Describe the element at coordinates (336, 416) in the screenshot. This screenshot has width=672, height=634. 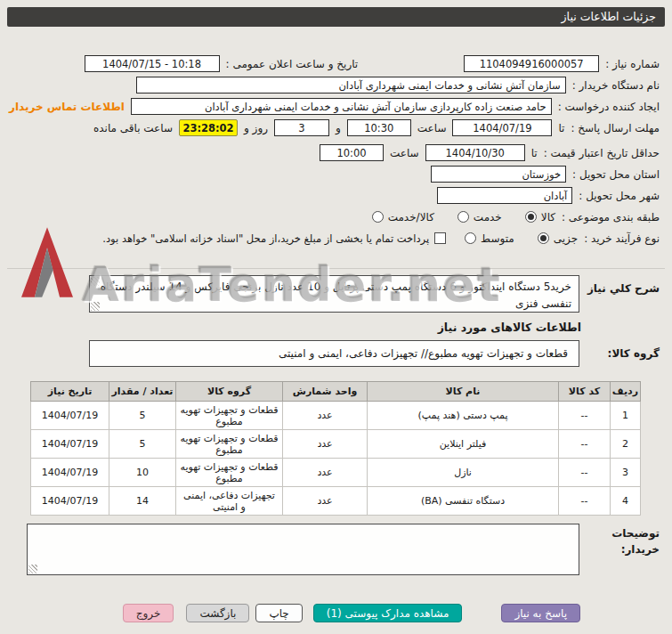
I see `table-row: 1--پمپ دستی (هند پمپ)عددقطعات و تجهیزات …` at that location.